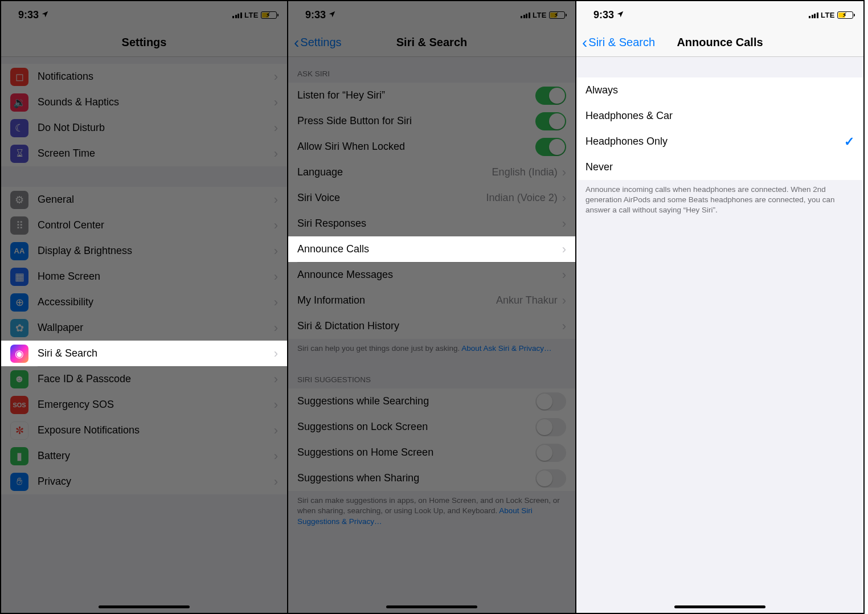 This screenshot has width=868, height=614. I want to click on row-siri-responses: Siri Responses ›, so click(432, 223).